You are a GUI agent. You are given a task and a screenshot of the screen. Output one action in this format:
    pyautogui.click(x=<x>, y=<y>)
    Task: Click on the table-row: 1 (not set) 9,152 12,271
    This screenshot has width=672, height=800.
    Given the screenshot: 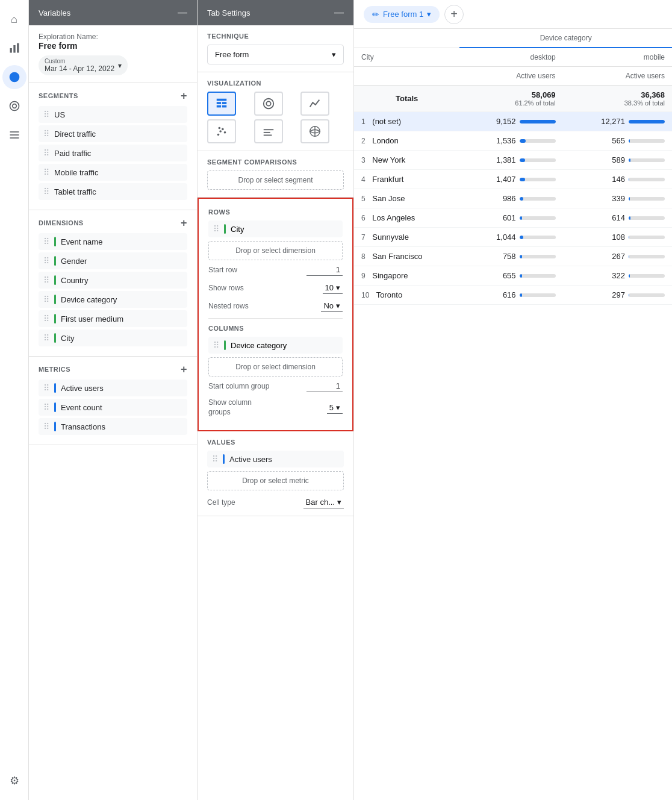 What is the action you would take?
    pyautogui.click(x=513, y=122)
    